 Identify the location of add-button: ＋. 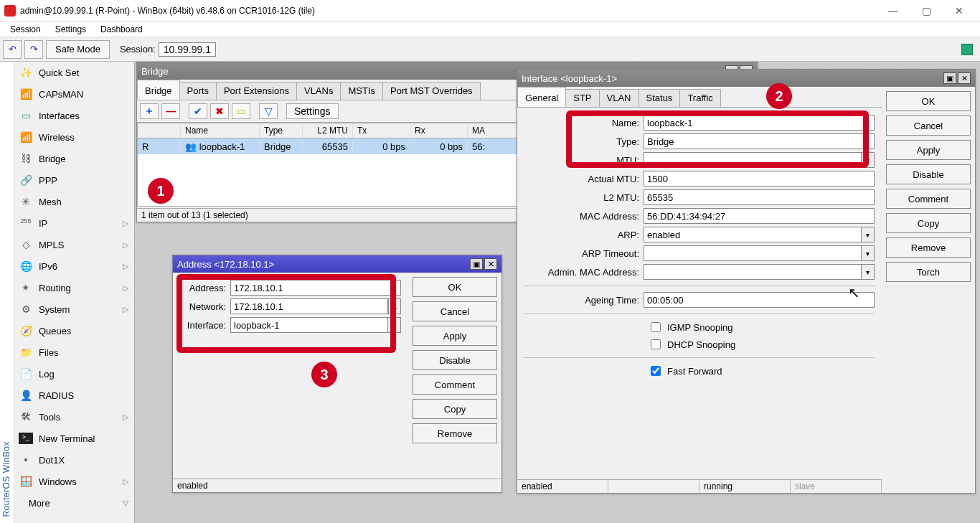
(149, 111).